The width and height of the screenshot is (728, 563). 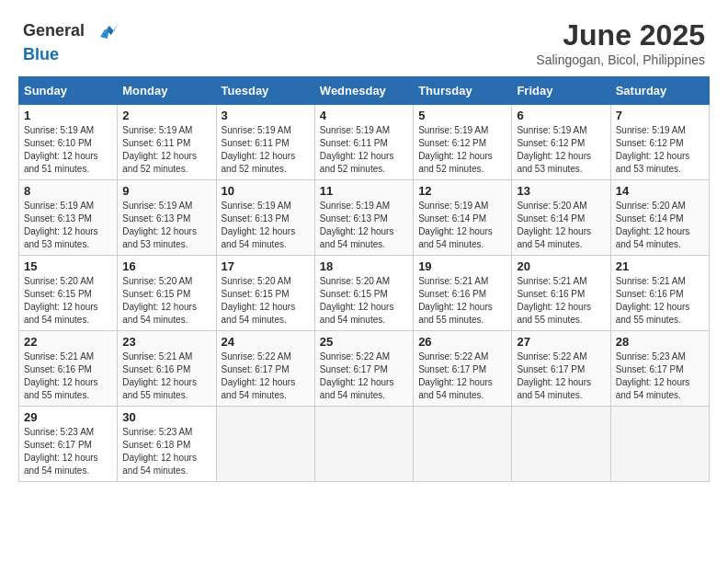 I want to click on logo-bird-icon, so click(x=105, y=32).